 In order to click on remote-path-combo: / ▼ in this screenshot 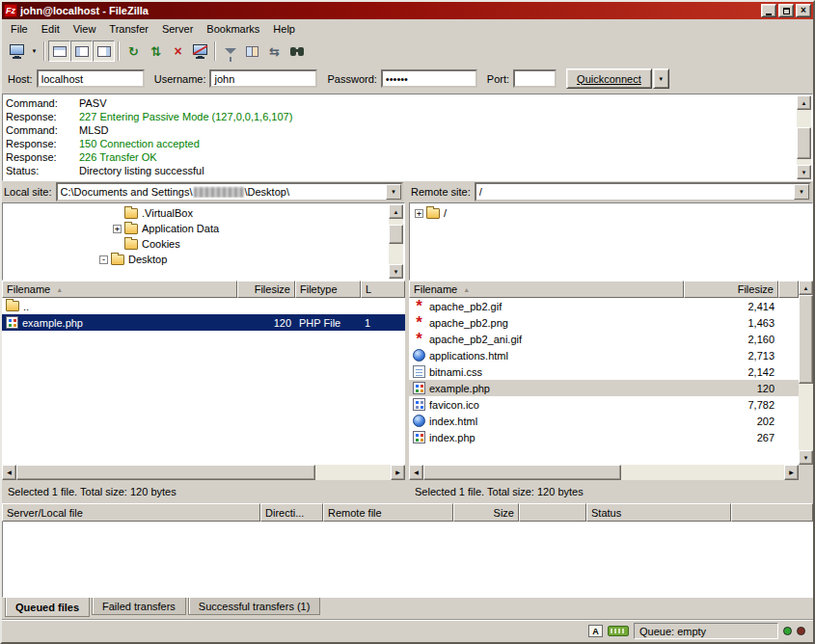, I will do `click(642, 192)`.